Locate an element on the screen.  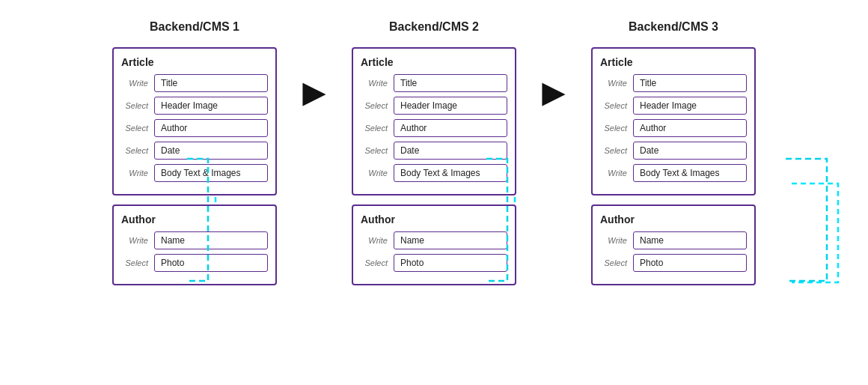
arrow1-container: ► is located at coordinates (314, 62).